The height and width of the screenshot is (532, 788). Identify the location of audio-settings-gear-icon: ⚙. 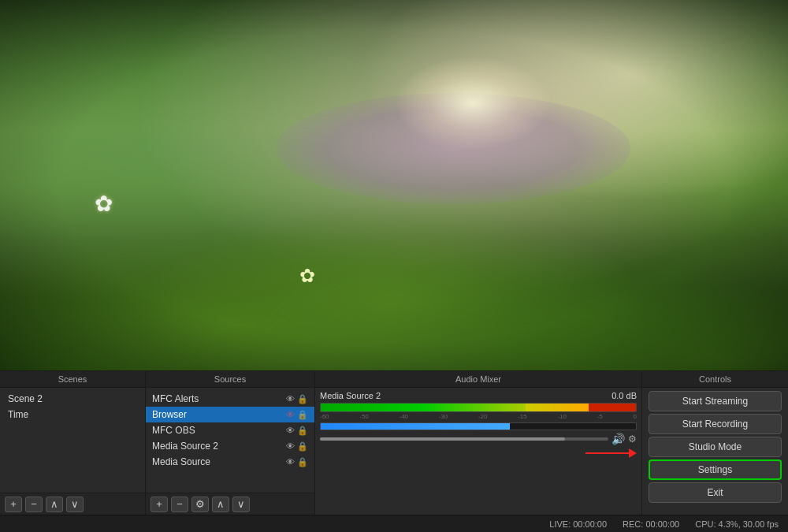
(632, 439).